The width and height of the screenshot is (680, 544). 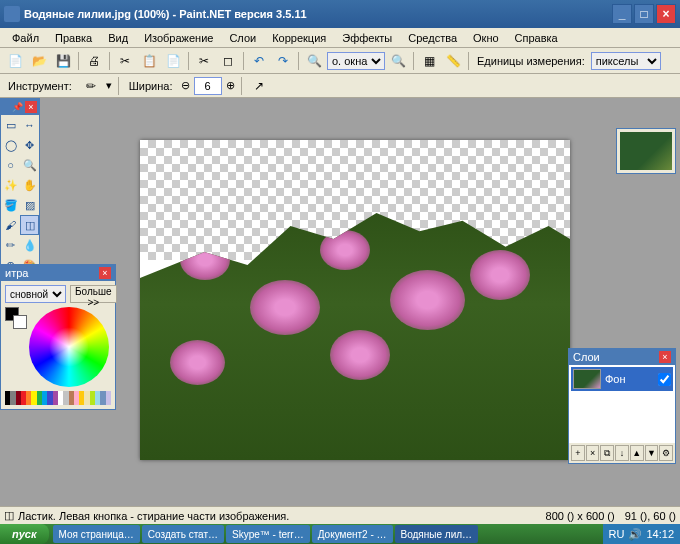 I want to click on menu-view: Вид, so click(x=118, y=38).